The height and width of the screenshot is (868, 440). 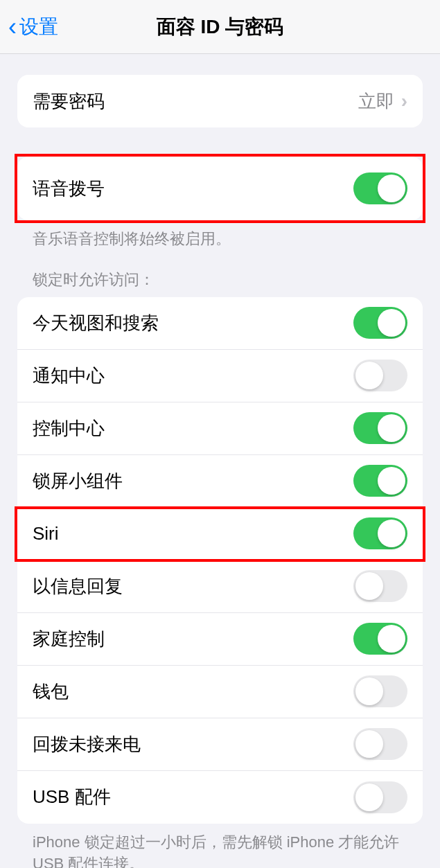 I want to click on lock-item-label: 今天视图和搜索, so click(x=96, y=323).